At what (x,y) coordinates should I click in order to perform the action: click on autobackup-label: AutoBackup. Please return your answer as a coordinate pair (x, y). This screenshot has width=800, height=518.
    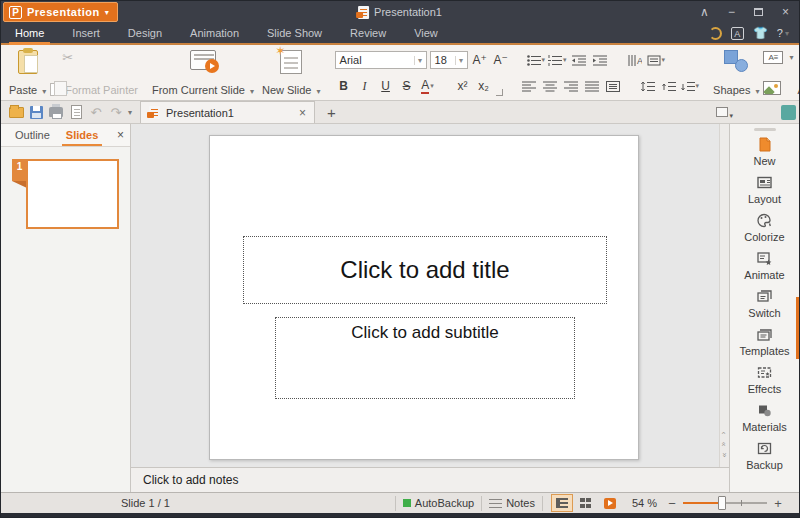
    Looking at the image, I should click on (444, 503).